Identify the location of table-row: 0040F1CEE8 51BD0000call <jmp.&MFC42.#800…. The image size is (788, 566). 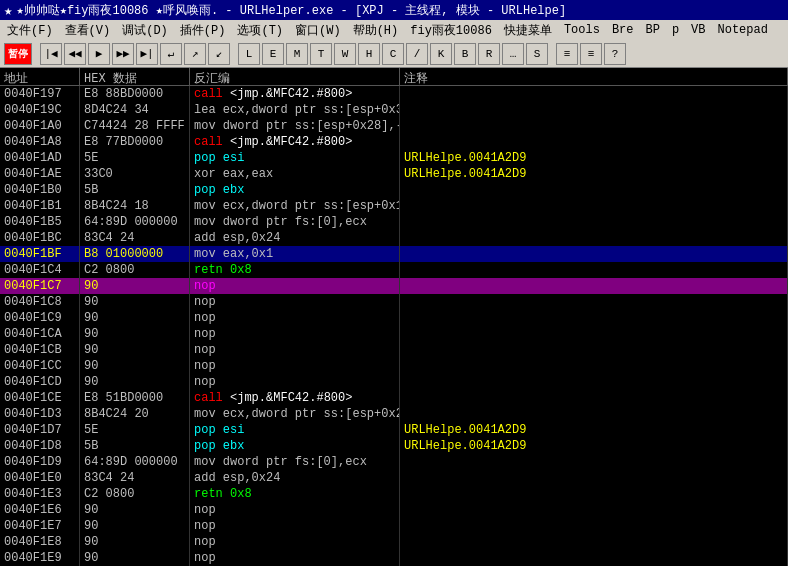
(394, 398).